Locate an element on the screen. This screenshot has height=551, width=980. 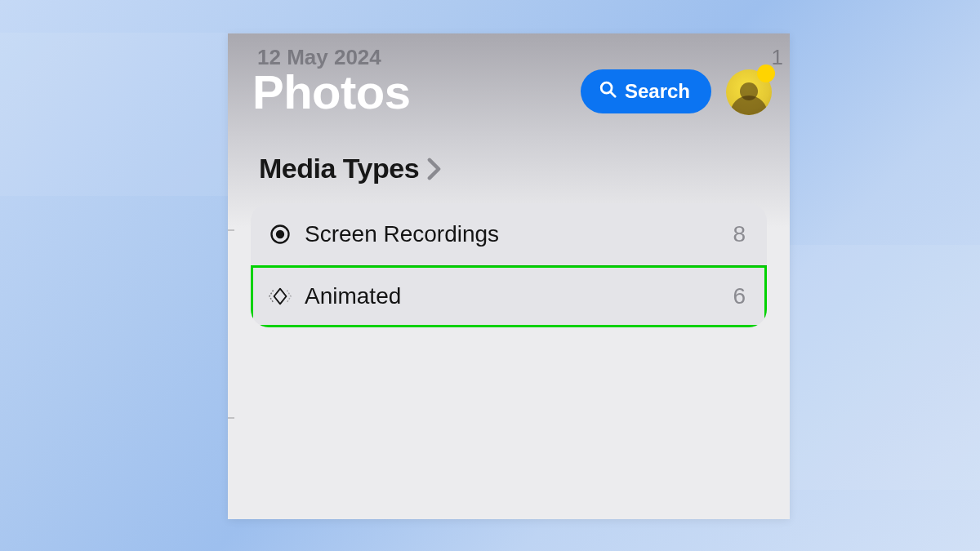
section-title: Media Types is located at coordinates (339, 168).